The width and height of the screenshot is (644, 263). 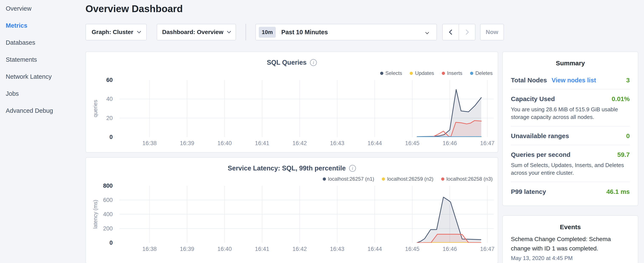 What do you see at coordinates (193, 32) in the screenshot?
I see `dashboard-dropdown-label: Dashboard: Overview` at bounding box center [193, 32].